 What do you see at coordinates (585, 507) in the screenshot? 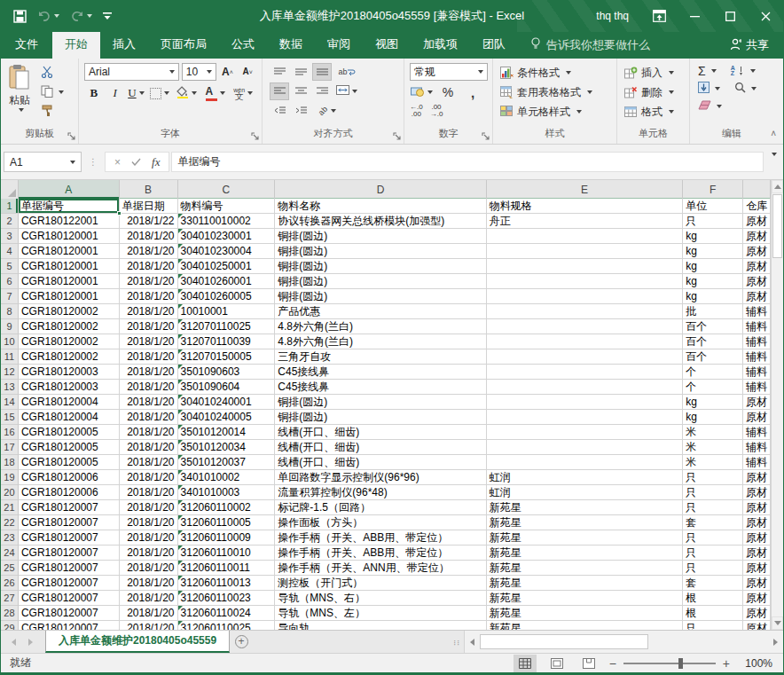
I see `cell-E21: 新苑星` at bounding box center [585, 507].